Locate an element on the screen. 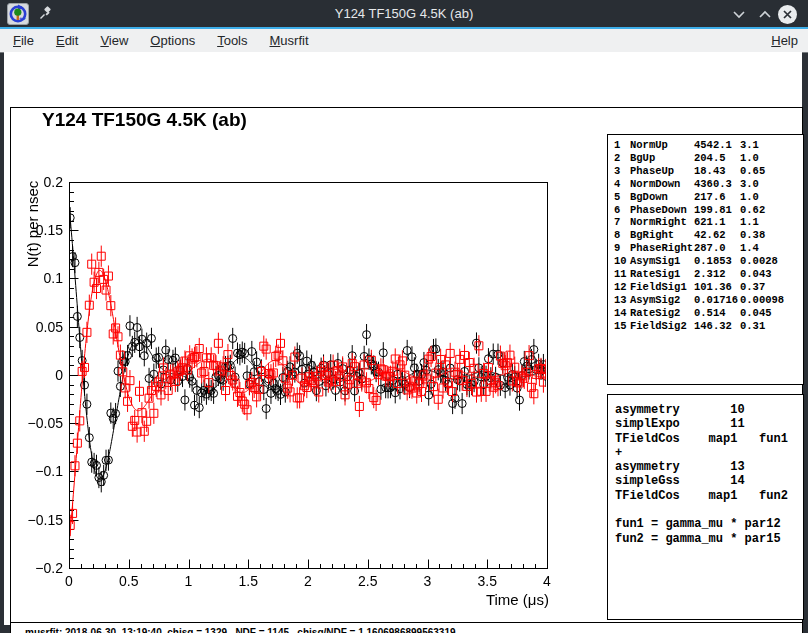 The height and width of the screenshot is (633, 808). param-number: 10 is located at coordinates (622, 262).